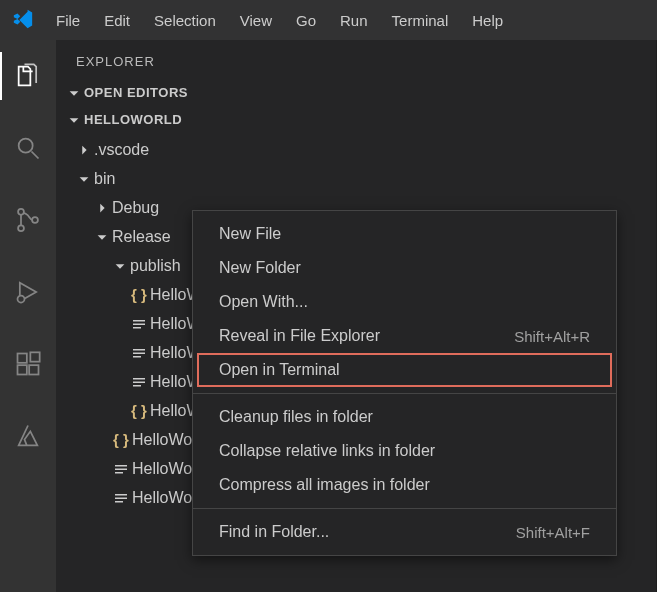 Image resolution: width=657 pixels, height=592 pixels. I want to click on activity-search, so click(28, 148).